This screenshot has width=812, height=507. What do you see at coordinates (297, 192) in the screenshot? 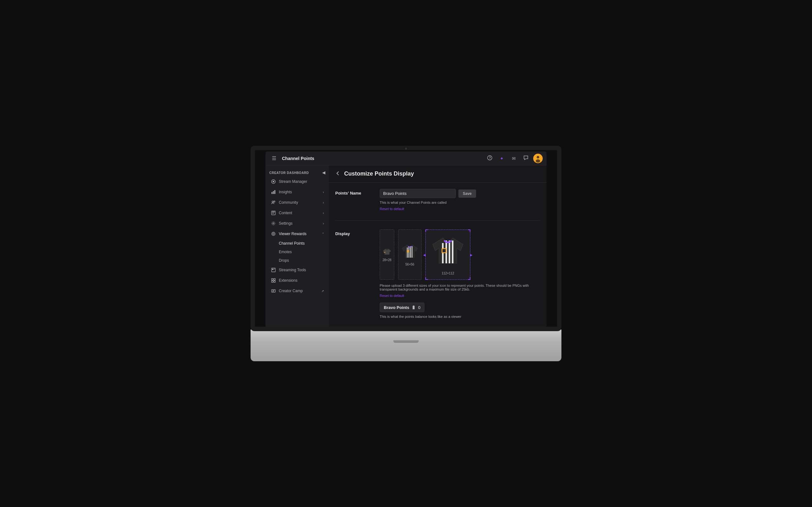
I see `sidebar-item-insights: Insights ›` at bounding box center [297, 192].